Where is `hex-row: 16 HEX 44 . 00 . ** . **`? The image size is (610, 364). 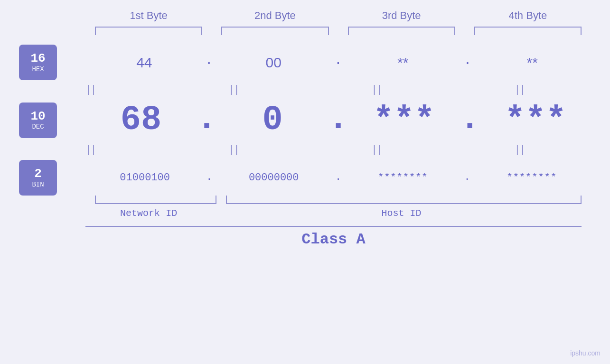
hex-row: 16 HEX 44 . 00 . ** . ** is located at coordinates (305, 63).